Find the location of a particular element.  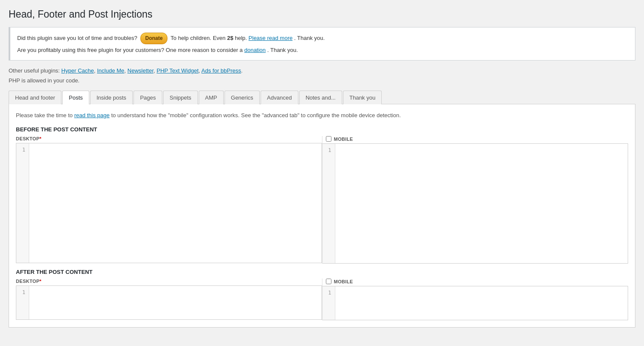

include-me-link: Include Me is located at coordinates (111, 70).